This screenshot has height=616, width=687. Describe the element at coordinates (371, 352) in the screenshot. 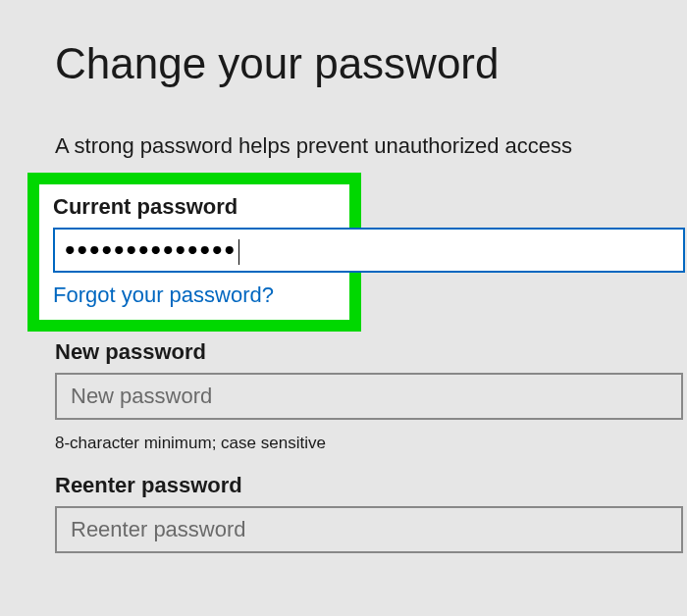

I see `new-password-label: New password` at that location.